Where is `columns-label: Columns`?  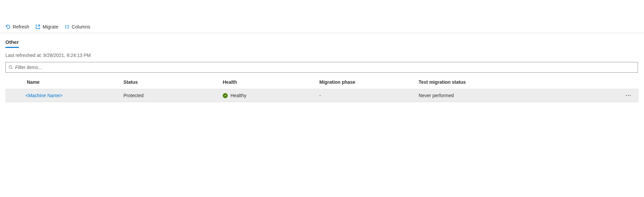
columns-label: Columns is located at coordinates (81, 27).